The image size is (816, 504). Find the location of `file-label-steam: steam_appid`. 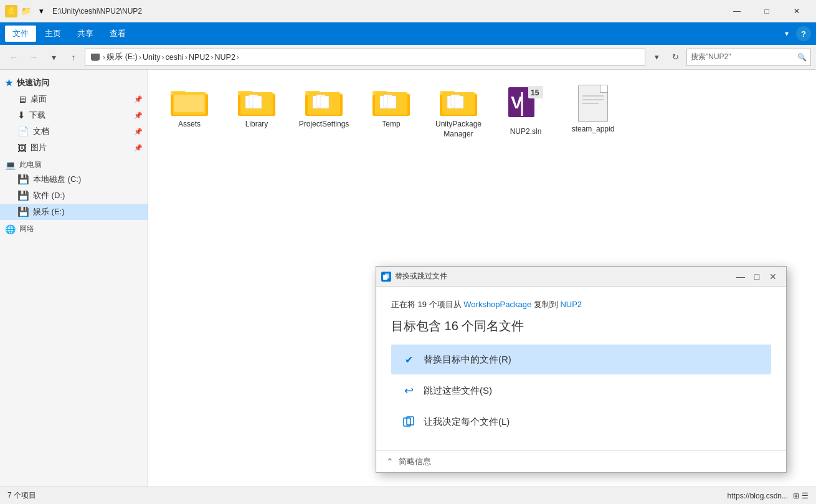

file-label-steam: steam_appid is located at coordinates (593, 130).